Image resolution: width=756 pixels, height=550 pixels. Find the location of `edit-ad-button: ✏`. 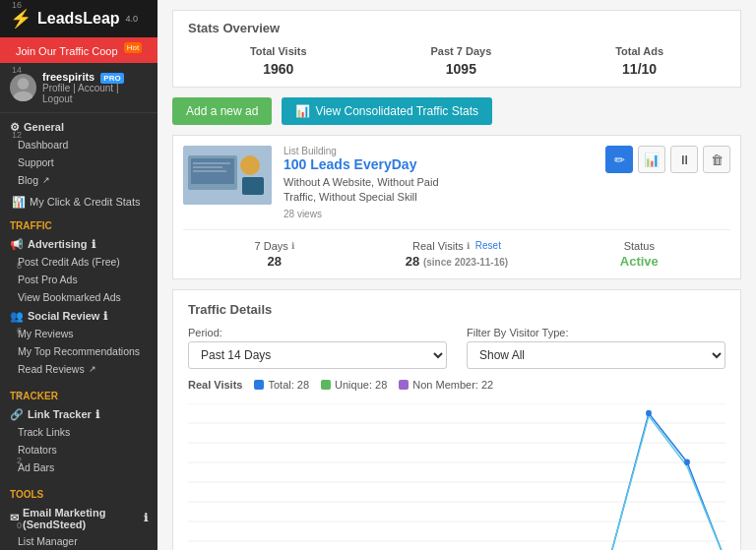

edit-ad-button: ✏ is located at coordinates (619, 159).